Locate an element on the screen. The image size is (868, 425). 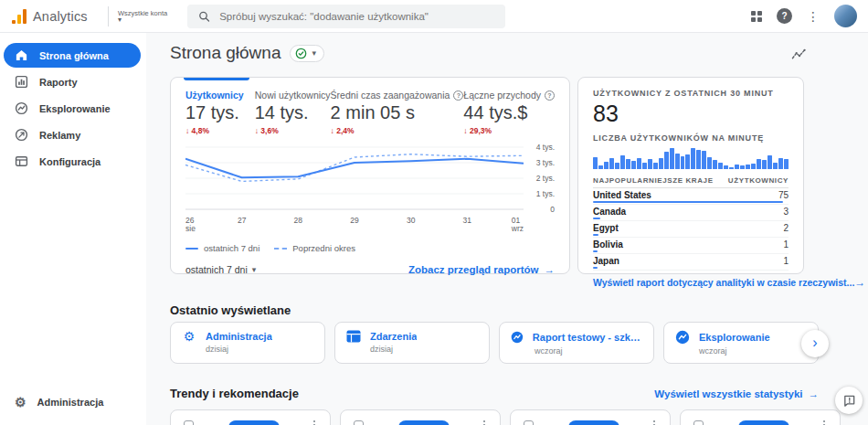
search-input is located at coordinates (356, 16).